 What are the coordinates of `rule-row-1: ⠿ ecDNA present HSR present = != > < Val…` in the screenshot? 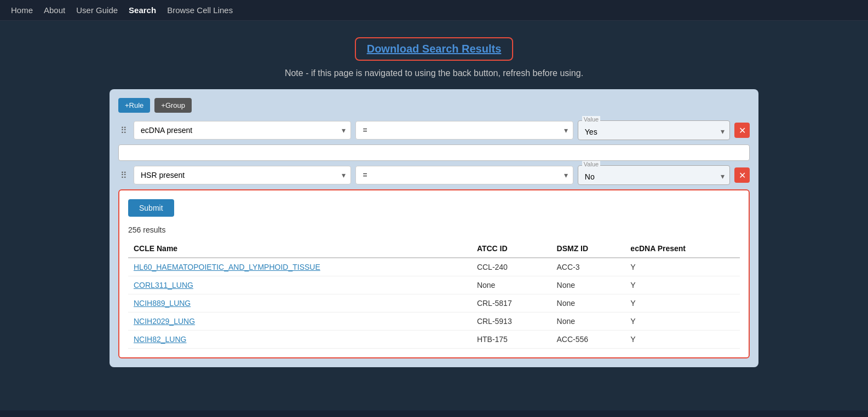 It's located at (434, 130).